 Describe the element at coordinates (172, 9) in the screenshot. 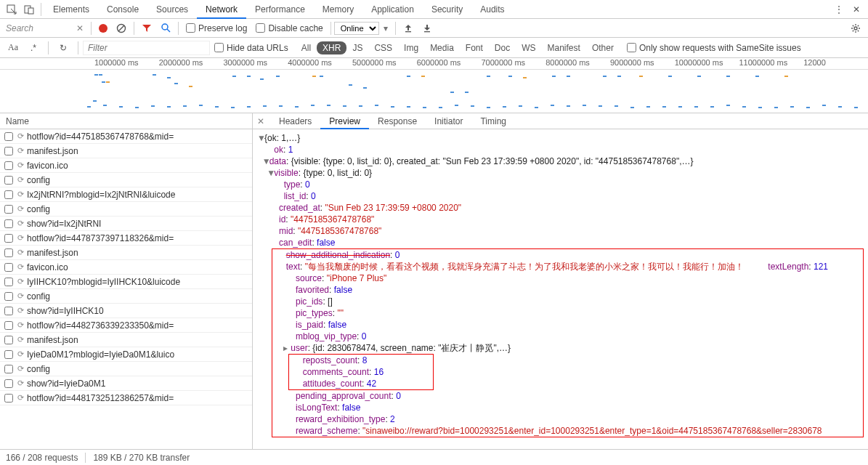

I see `tab-sources: Sources` at that location.